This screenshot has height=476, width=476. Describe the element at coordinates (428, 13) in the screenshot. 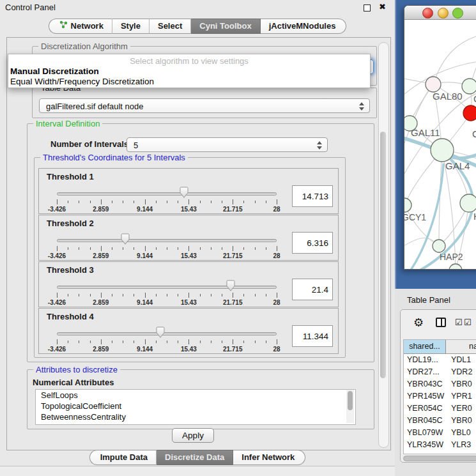

I see `close-traffic-light` at that location.